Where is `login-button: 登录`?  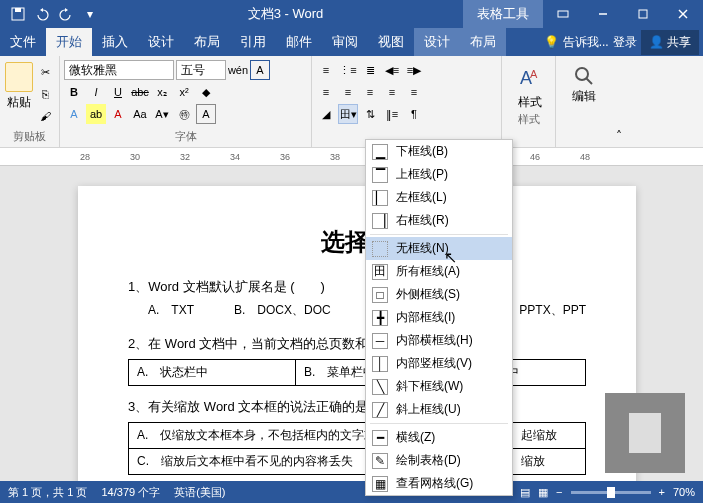
login-button: 登录 is located at coordinates (625, 42).